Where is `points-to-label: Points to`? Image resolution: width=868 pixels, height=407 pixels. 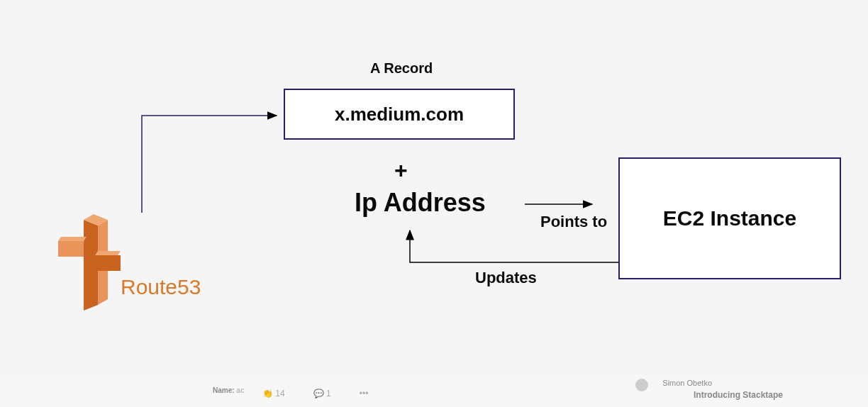
points-to-label: Points to is located at coordinates (574, 222).